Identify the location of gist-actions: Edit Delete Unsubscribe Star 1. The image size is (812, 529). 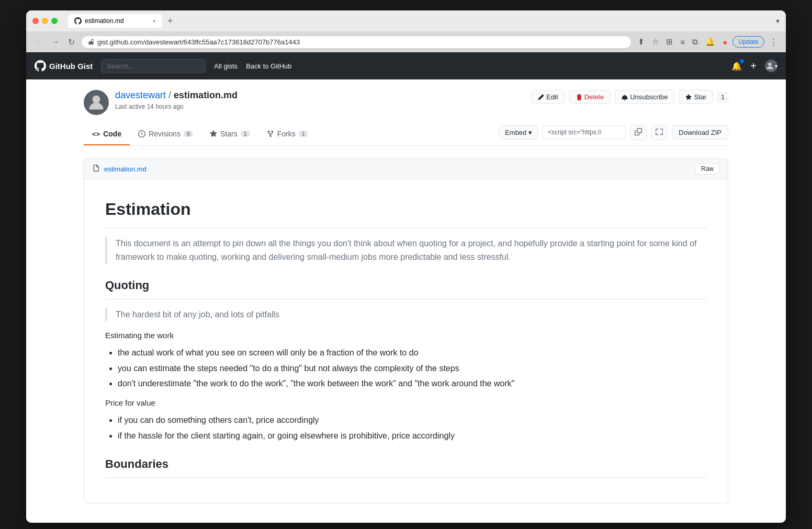
(630, 97).